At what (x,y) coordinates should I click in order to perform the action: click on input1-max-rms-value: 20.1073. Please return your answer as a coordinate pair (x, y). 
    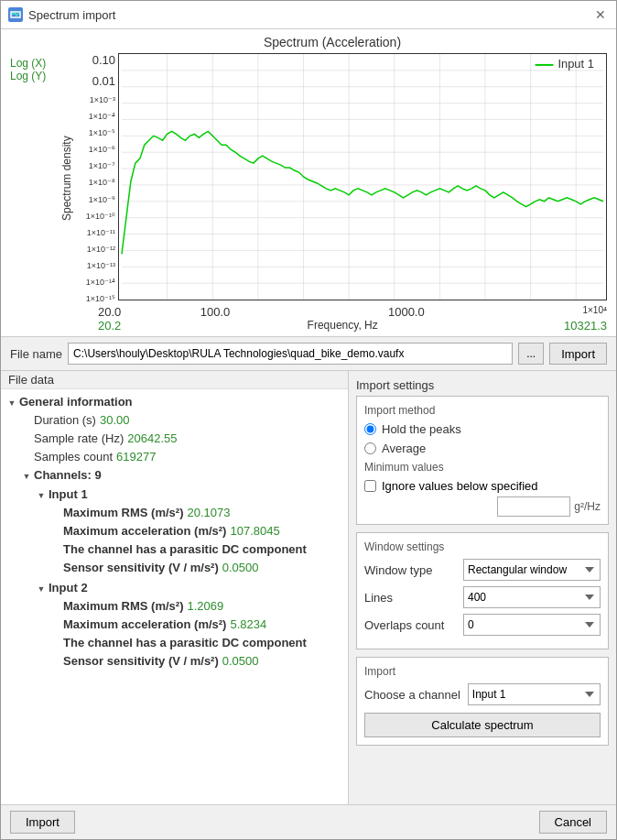
    Looking at the image, I should click on (209, 513).